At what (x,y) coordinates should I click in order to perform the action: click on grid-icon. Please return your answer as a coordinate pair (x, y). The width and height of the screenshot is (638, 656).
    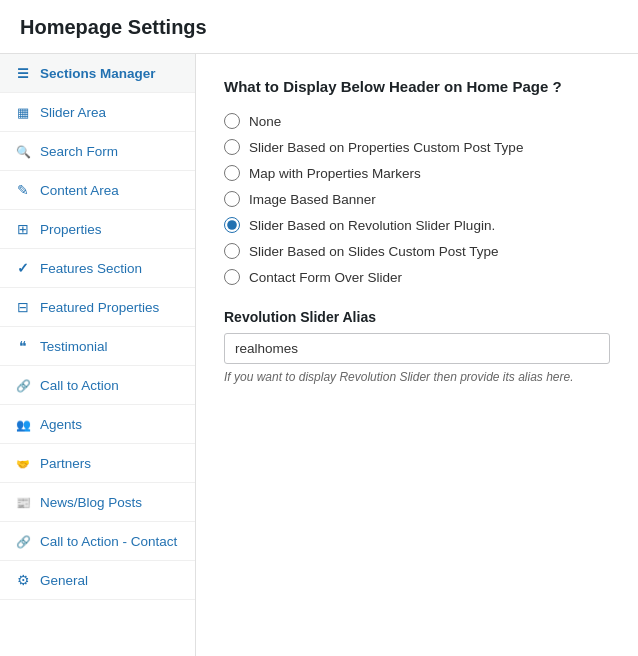
    Looking at the image, I should click on (23, 229).